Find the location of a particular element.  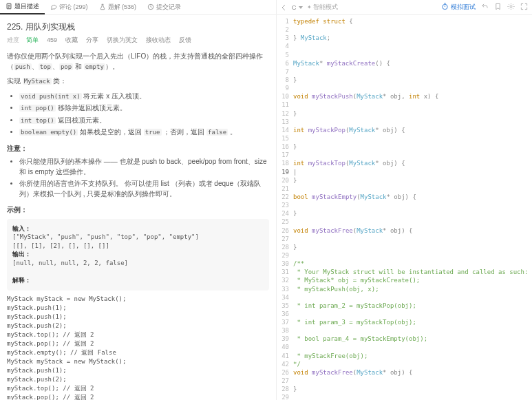

language-select: C is located at coordinates (297, 8).